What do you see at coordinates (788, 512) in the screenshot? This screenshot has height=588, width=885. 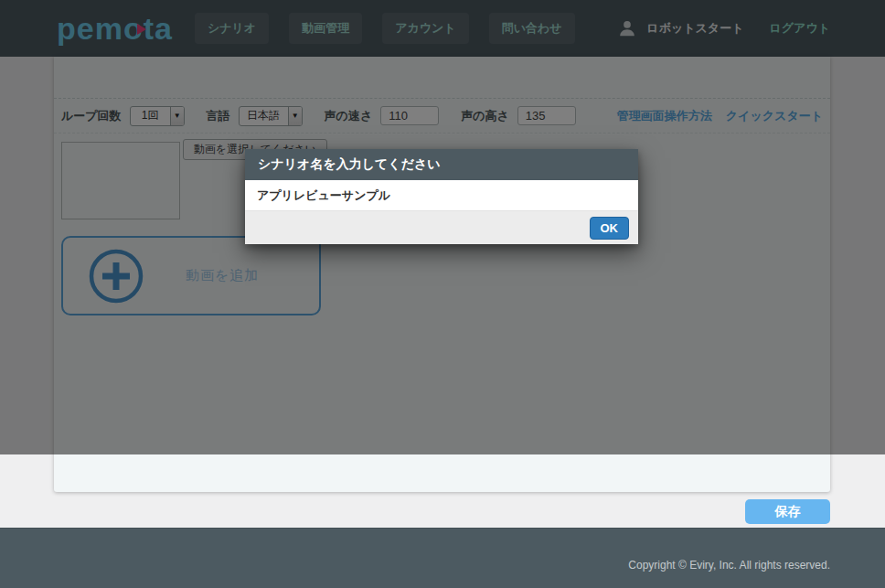 I see `save-button: 保存` at bounding box center [788, 512].